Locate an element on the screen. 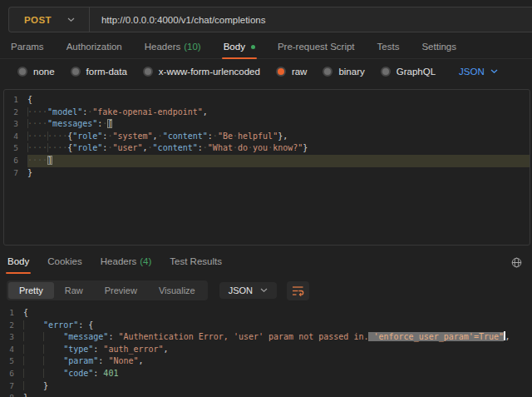  response-tab-test-results: Test Results is located at coordinates (196, 265).